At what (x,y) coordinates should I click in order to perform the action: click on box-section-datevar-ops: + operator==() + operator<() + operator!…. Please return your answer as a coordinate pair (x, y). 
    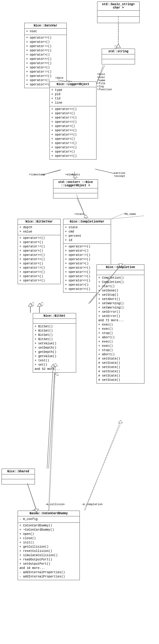
    Looking at the image, I should click on (46, 61).